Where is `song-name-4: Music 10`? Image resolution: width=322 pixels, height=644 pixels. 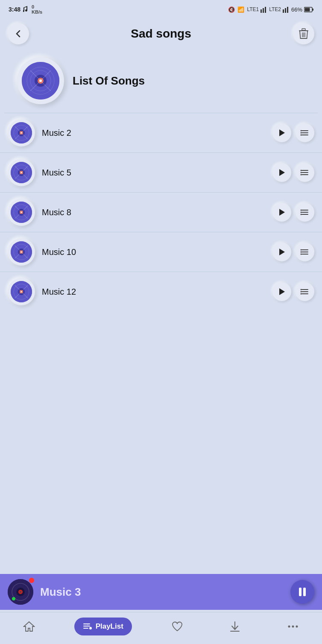 song-name-4: Music 10 is located at coordinates (154, 252).